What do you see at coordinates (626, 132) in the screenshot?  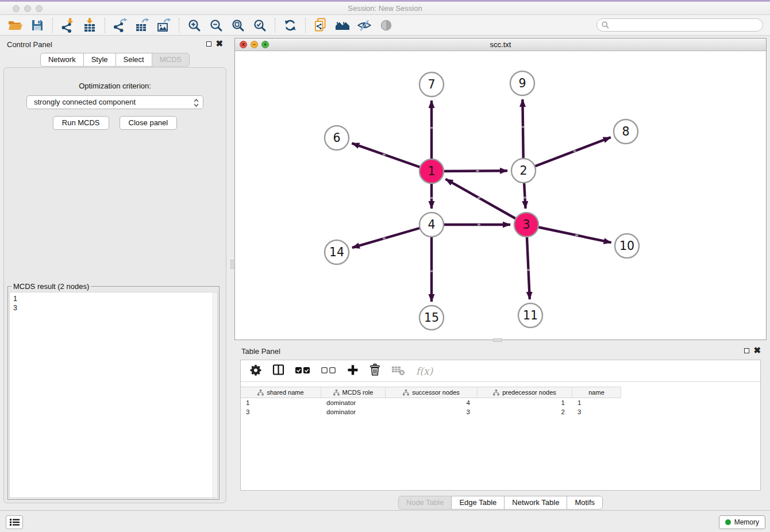 I see `node-8: 8` at bounding box center [626, 132].